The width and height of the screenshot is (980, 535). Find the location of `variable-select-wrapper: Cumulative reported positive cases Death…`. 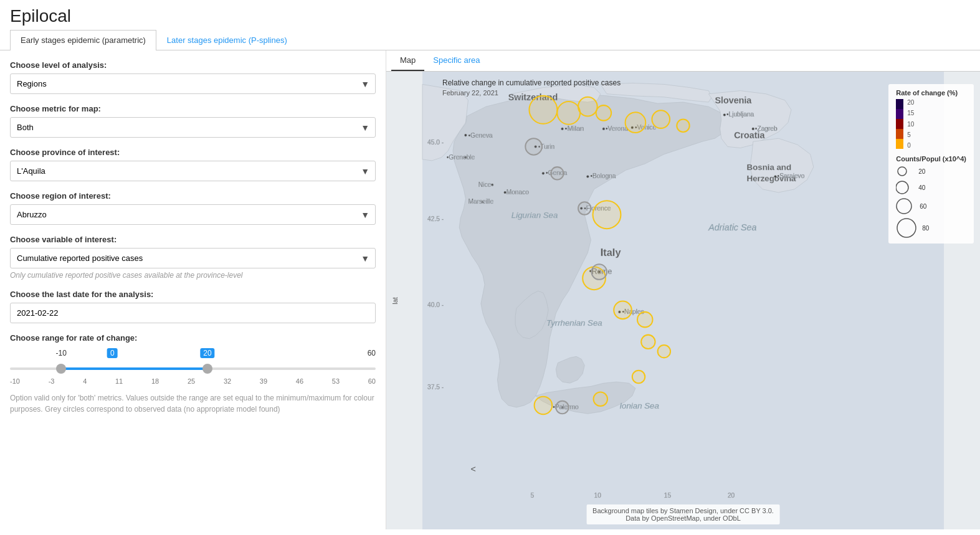

variable-select-wrapper: Cumulative reported positive cases Death… is located at coordinates (193, 258).